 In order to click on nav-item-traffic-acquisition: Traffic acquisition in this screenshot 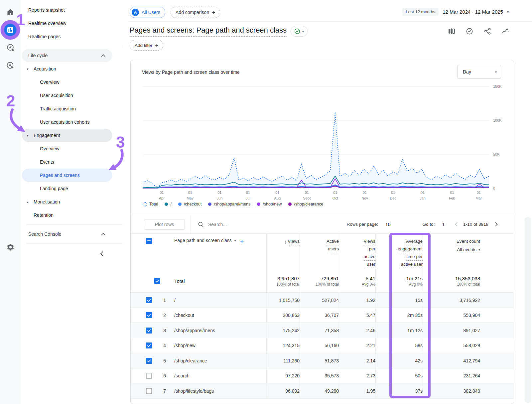, I will do `click(67, 109)`.